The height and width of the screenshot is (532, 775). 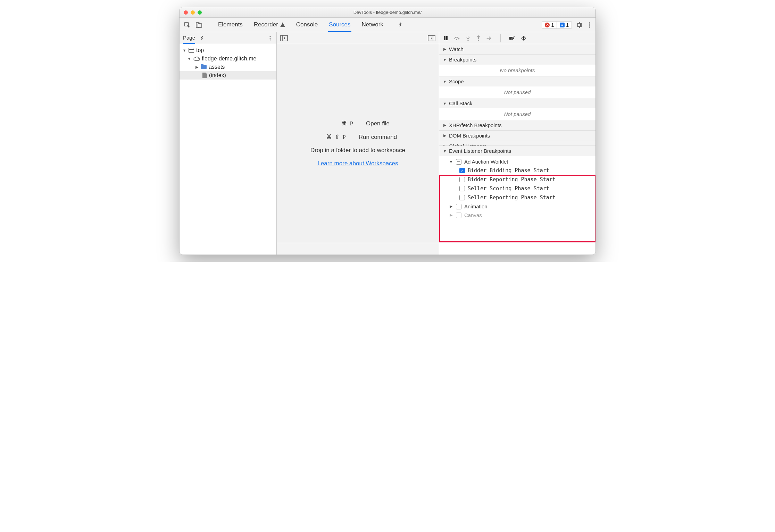 What do you see at coordinates (228, 143) in the screenshot?
I see `navigator-panel: Page ▼ top ▼ fledge-demo.glitch.me` at bounding box center [228, 143].